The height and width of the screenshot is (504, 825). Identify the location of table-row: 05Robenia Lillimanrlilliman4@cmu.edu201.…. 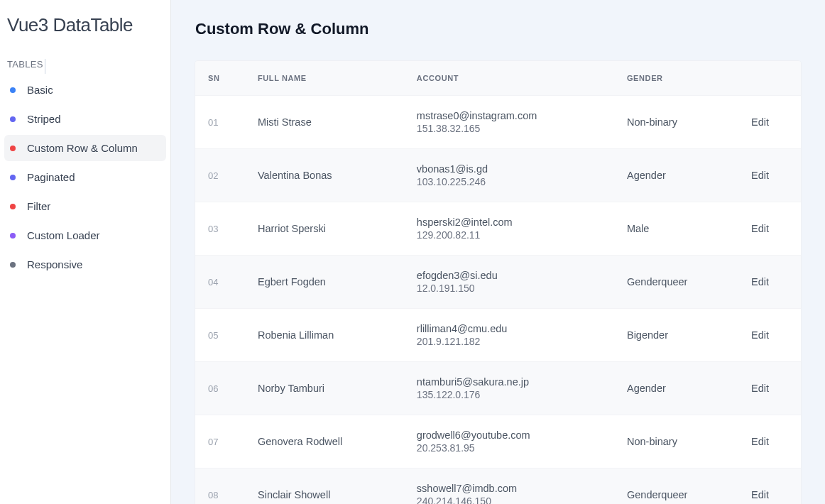
(498, 335).